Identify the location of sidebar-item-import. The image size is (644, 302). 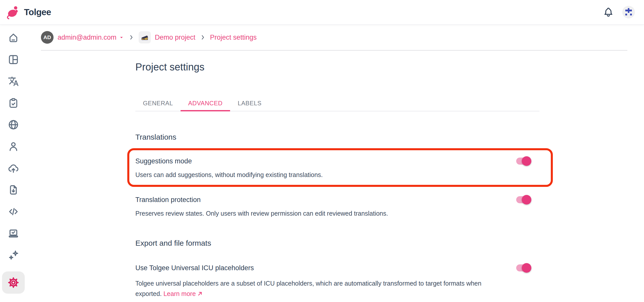
(13, 168).